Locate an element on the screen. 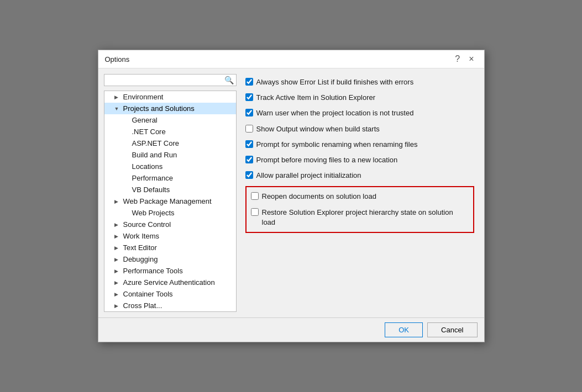  sidebar-item-performance-tools: ▶ Performance Tools is located at coordinates (170, 271).